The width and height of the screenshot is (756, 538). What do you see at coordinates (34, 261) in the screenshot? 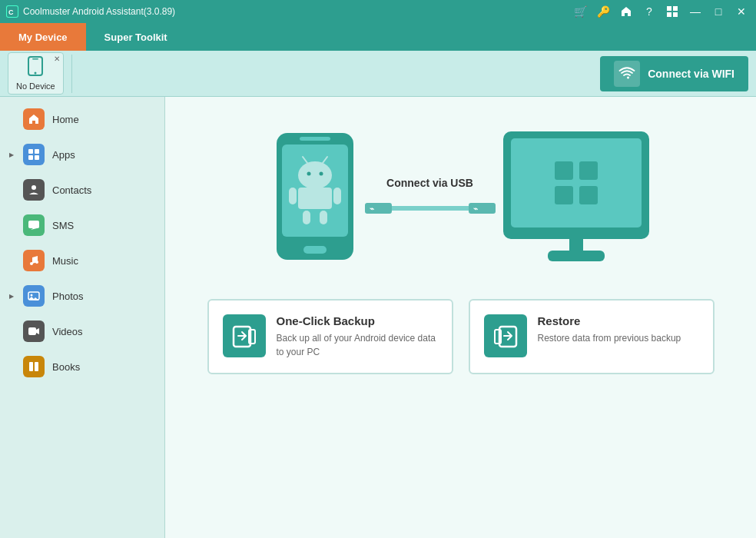
I see `music-icon` at bounding box center [34, 261].